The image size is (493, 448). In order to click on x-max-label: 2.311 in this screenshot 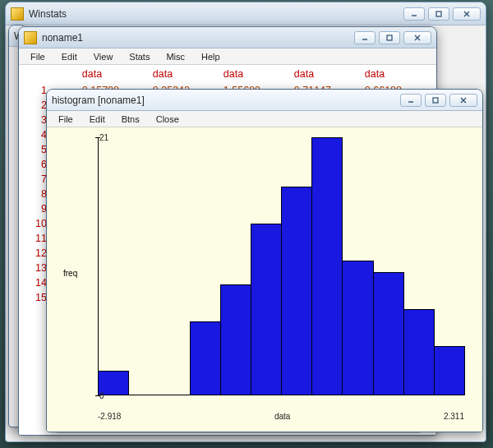, I will do `click(454, 416)`.